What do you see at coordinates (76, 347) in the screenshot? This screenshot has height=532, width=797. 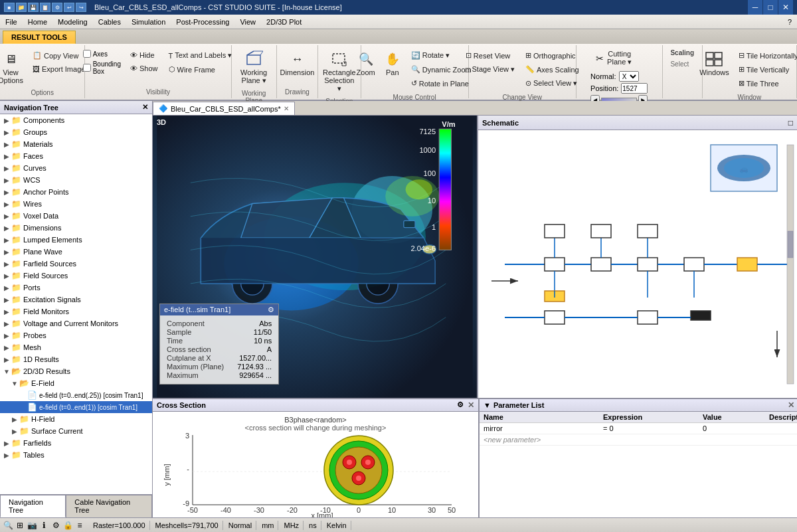 I see `tree-item-mesh: ▶ 📁 Mesh` at bounding box center [76, 347].